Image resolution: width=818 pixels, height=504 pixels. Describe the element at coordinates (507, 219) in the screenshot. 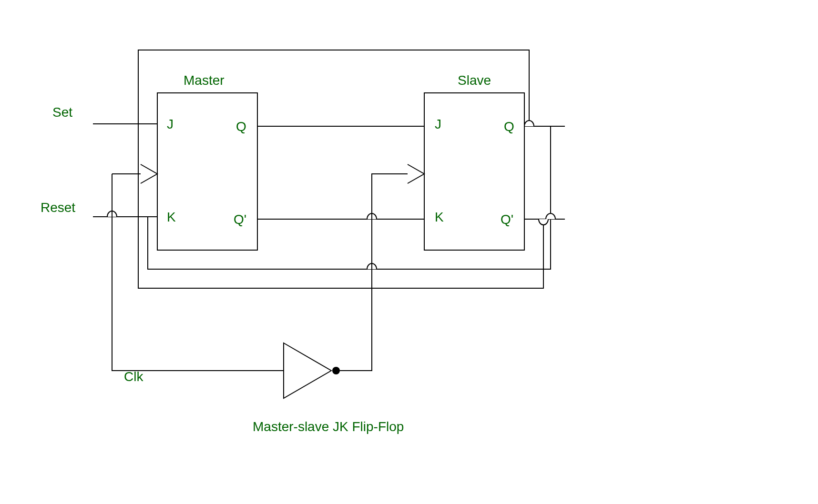

I see `slave-qbar-label: Q'` at that location.